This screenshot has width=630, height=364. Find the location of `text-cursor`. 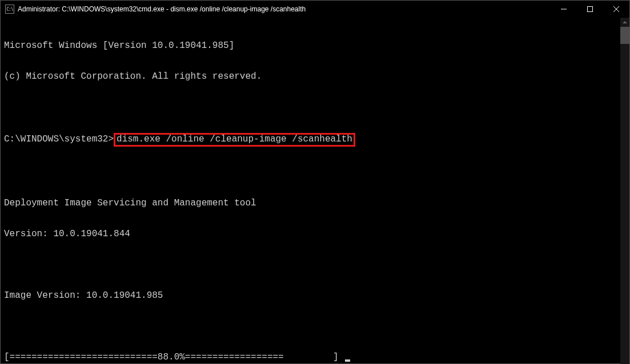

text-cursor is located at coordinates (347, 361).